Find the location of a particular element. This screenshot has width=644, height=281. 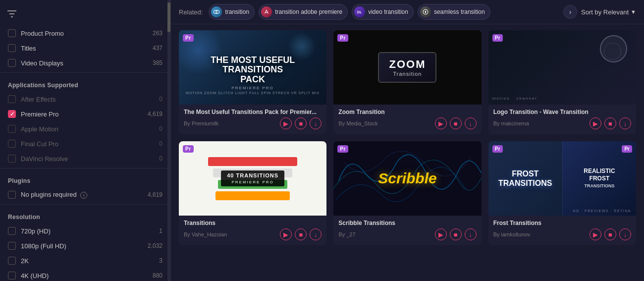

related-tags: transition transition adobe premiere DL … is located at coordinates (384, 12).